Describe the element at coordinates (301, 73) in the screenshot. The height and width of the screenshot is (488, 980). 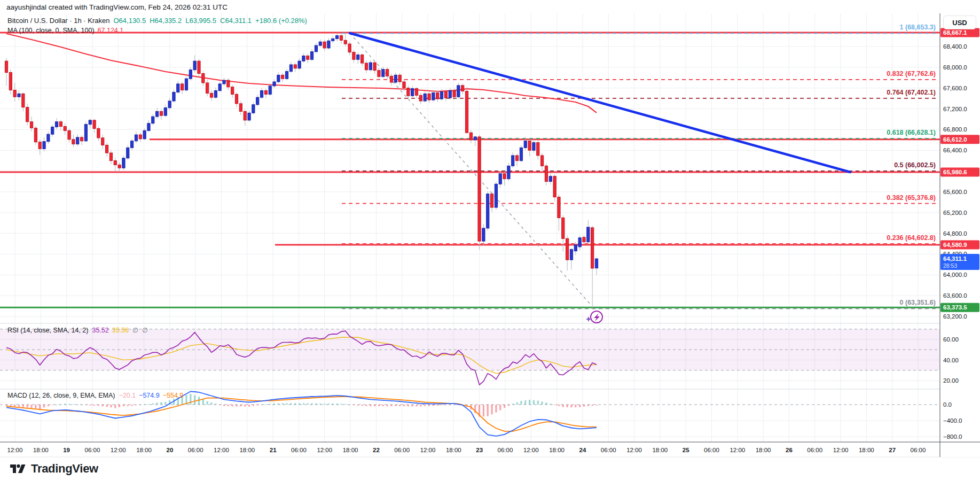
I see `ma-100-line` at that location.